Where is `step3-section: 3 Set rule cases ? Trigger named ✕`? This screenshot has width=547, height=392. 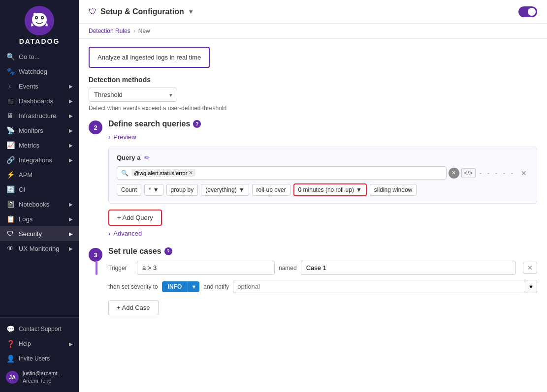
step3-section: 3 Set rule cases ? Trigger named ✕ is located at coordinates (313, 281).